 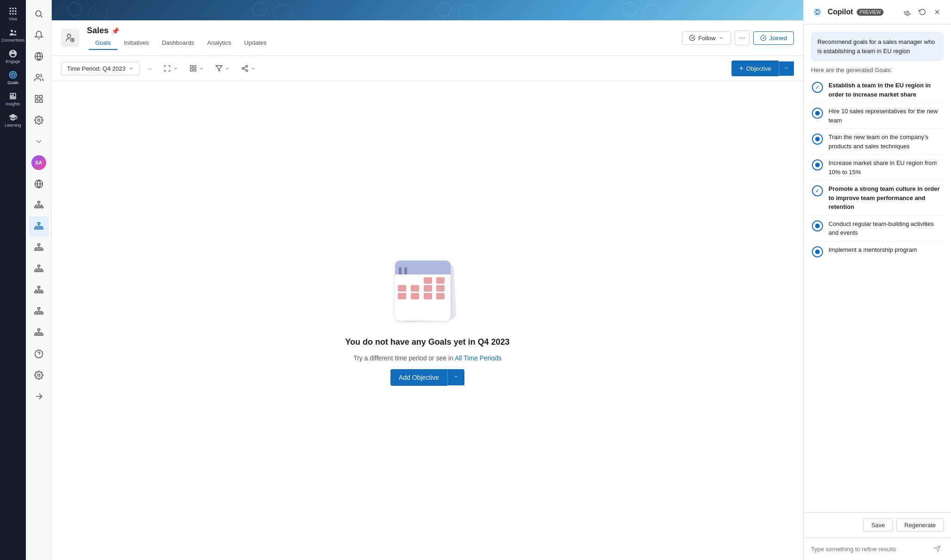 I want to click on secondary-nav-people, so click(x=39, y=78).